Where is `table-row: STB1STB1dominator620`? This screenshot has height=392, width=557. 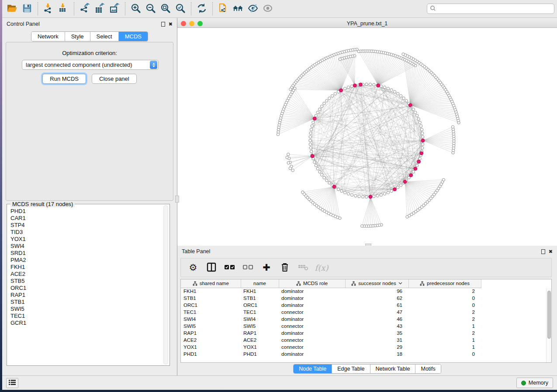 table-row: STB1STB1dominator620 is located at coordinates (331, 298).